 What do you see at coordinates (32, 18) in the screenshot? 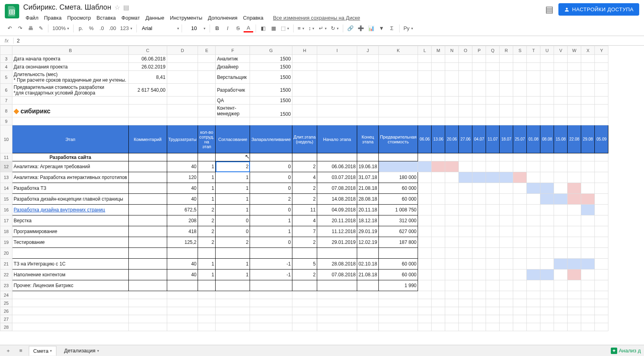
I see `menu-file: Файл` at bounding box center [32, 18].